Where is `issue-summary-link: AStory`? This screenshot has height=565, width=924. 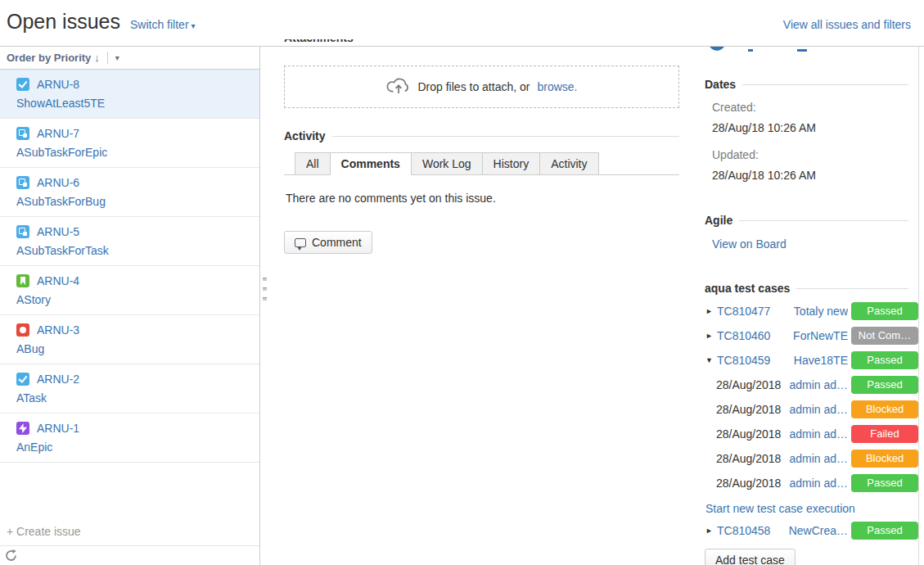 issue-summary-link: AStory is located at coordinates (134, 300).